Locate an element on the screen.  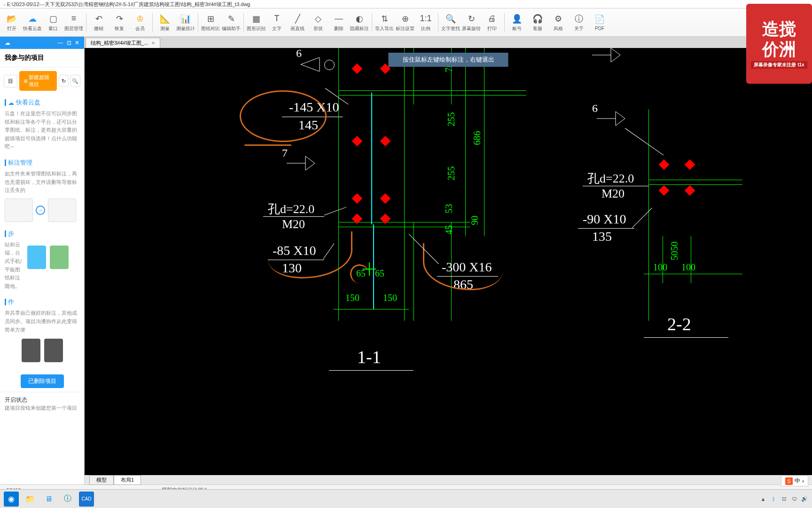
toolbar-隐藏标注: ◐隐藏标注 is located at coordinates (359, 23).